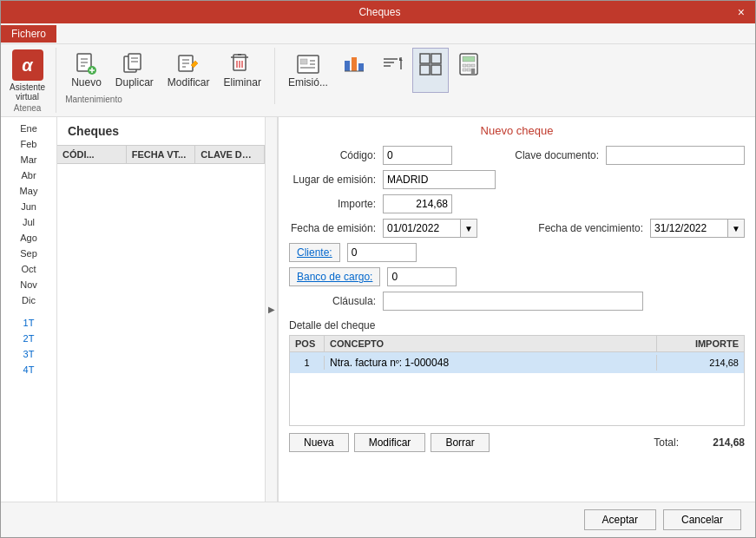 This screenshot has width=756, height=538. What do you see at coordinates (29, 269) in the screenshot?
I see `sidebar-month-oct: Oct` at bounding box center [29, 269].